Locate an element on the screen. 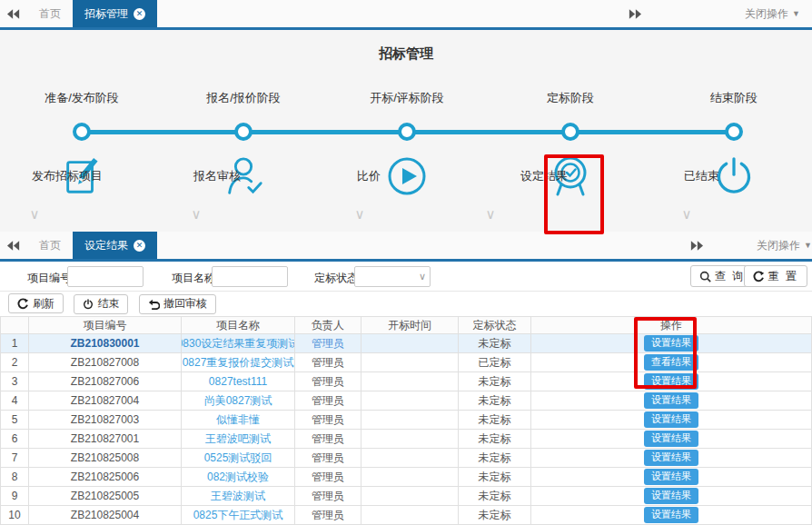 This screenshot has width=812, height=525. table-row: 1 ZB210830001 0830设定结果重复项测试 管理员 未定标 设置结果 is located at coordinates (406, 343).